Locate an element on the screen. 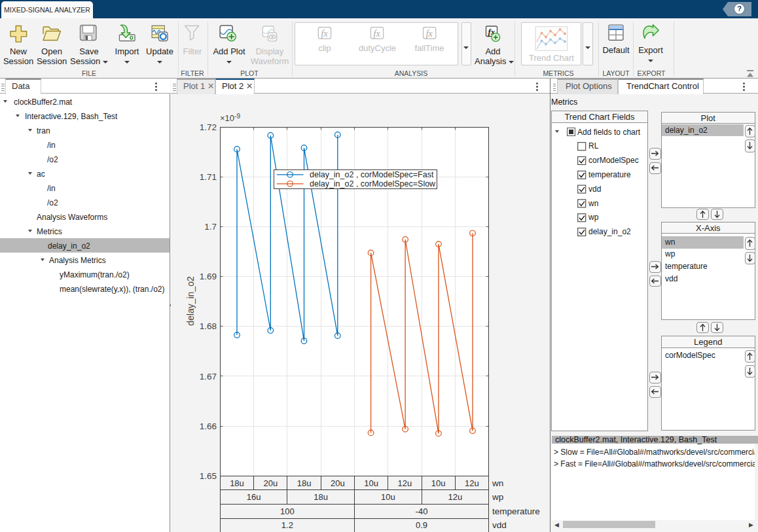 The height and width of the screenshot is (532, 758). svg-text: 100 is located at coordinates (287, 512).